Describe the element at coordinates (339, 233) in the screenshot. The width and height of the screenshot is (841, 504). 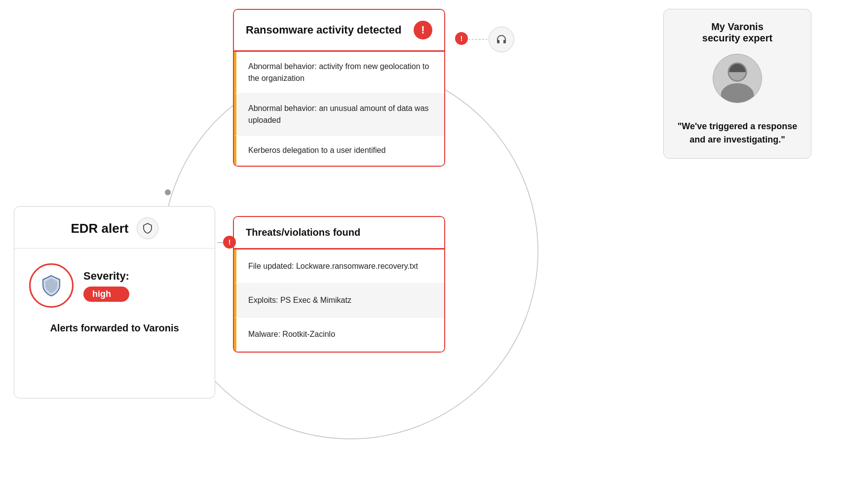
I see `threats-header: Threats/violations found` at that location.